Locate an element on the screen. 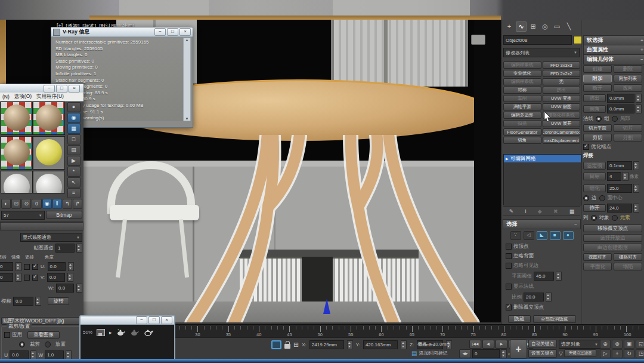 This screenshot has height=363, width=644. tile-u-checkbox is located at coordinates (35, 267).